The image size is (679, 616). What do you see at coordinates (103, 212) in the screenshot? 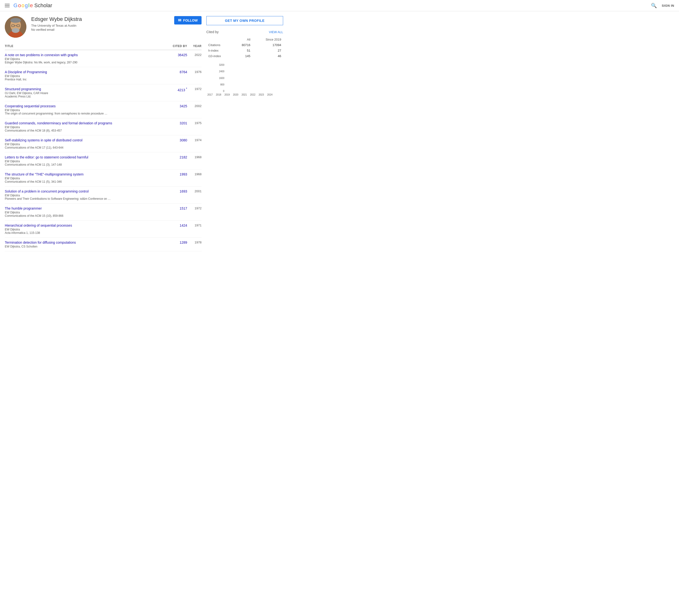
I see `table-row: The humble programmerEW DijkstraCommunic…` at bounding box center [103, 212].